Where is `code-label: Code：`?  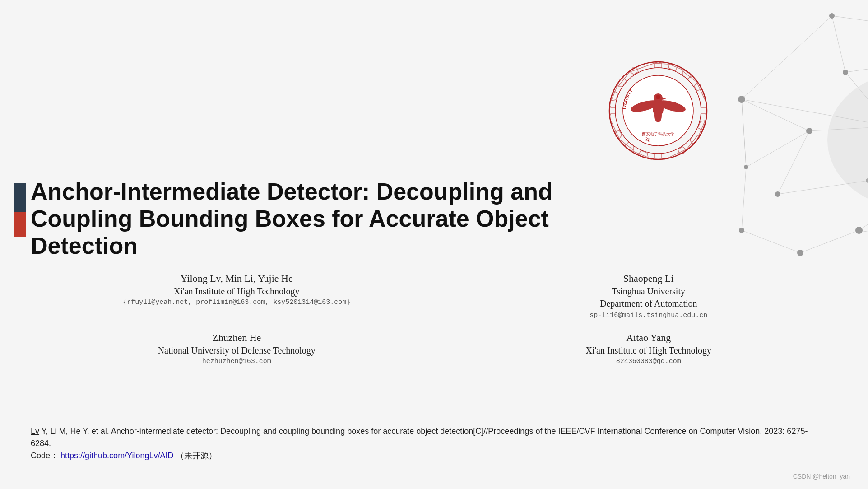
code-label: Code： is located at coordinates (44, 456).